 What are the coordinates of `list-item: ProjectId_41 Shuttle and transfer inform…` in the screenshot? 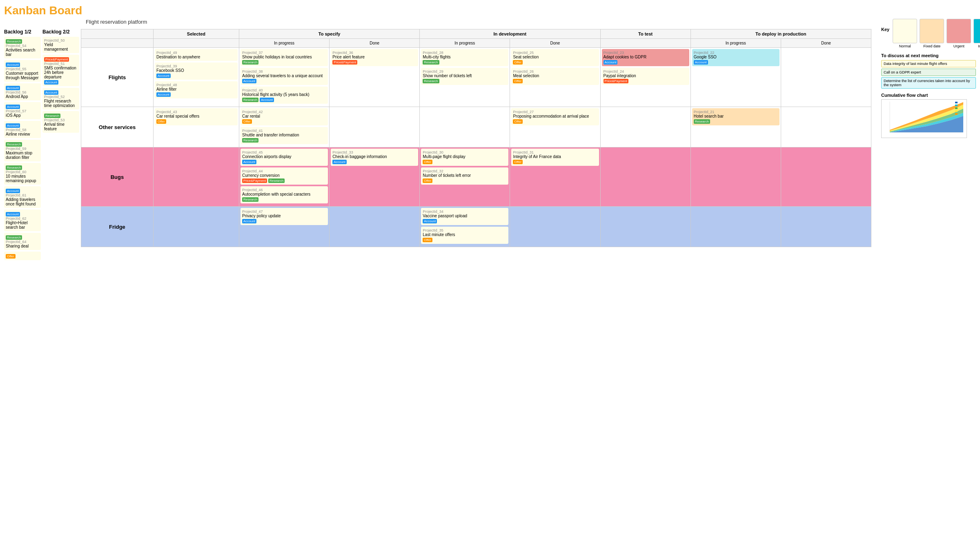 It's located at (284, 136).